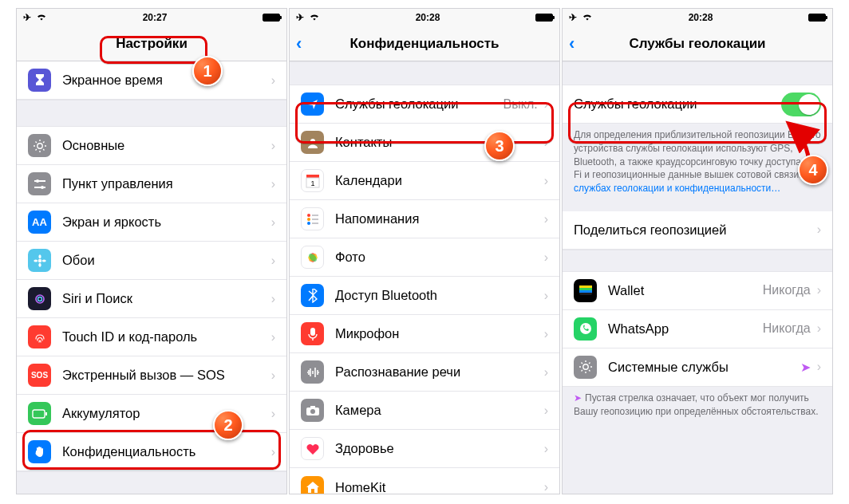 The image size is (849, 504). I want to click on row-health: Здоровье ›, so click(424, 449).